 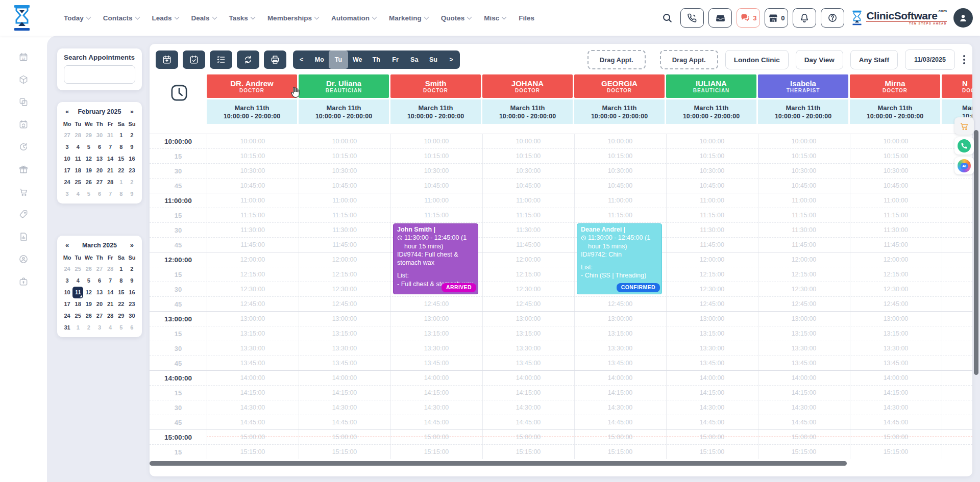 I want to click on price-tag-icon, so click(x=23, y=214).